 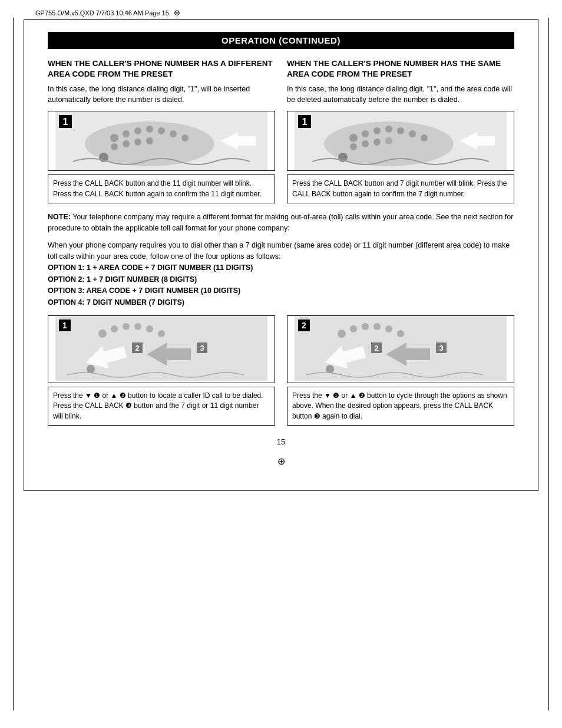 I want to click on right-illustration: 1, so click(x=401, y=141).